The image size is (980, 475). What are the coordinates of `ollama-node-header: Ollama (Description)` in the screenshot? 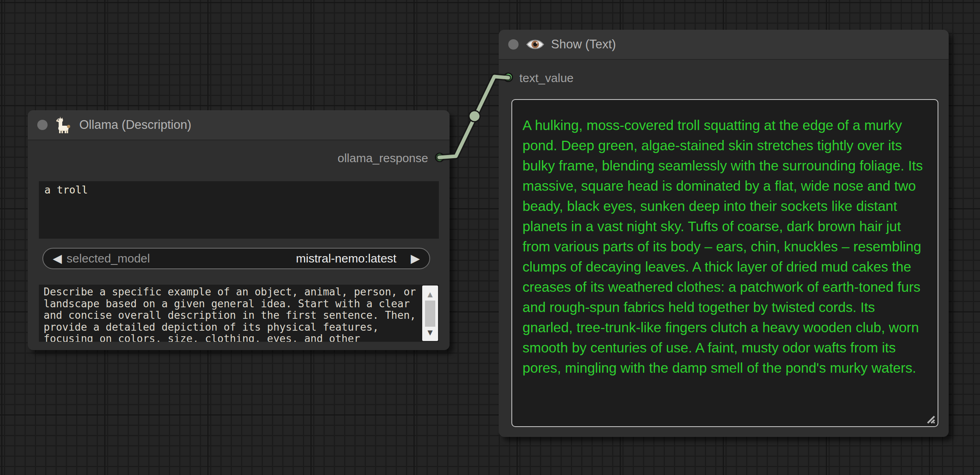 It's located at (239, 125).